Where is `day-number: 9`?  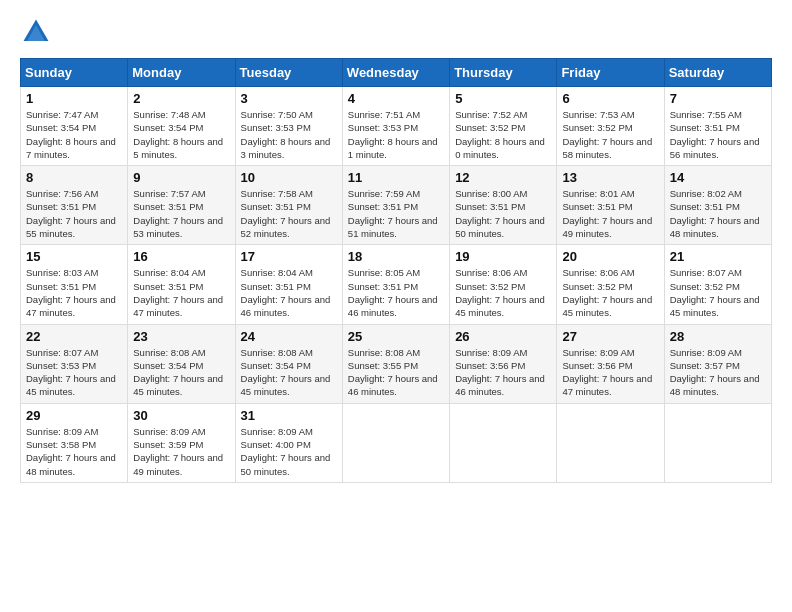 day-number: 9 is located at coordinates (181, 178).